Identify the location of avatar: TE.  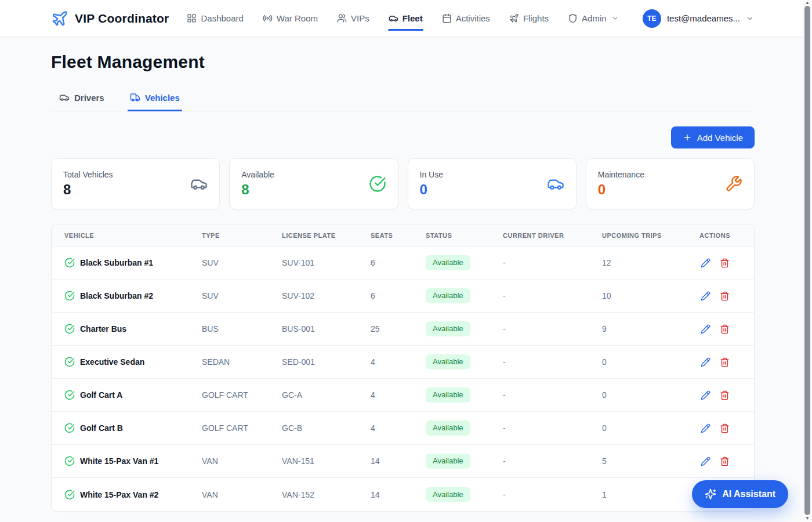
(652, 19).